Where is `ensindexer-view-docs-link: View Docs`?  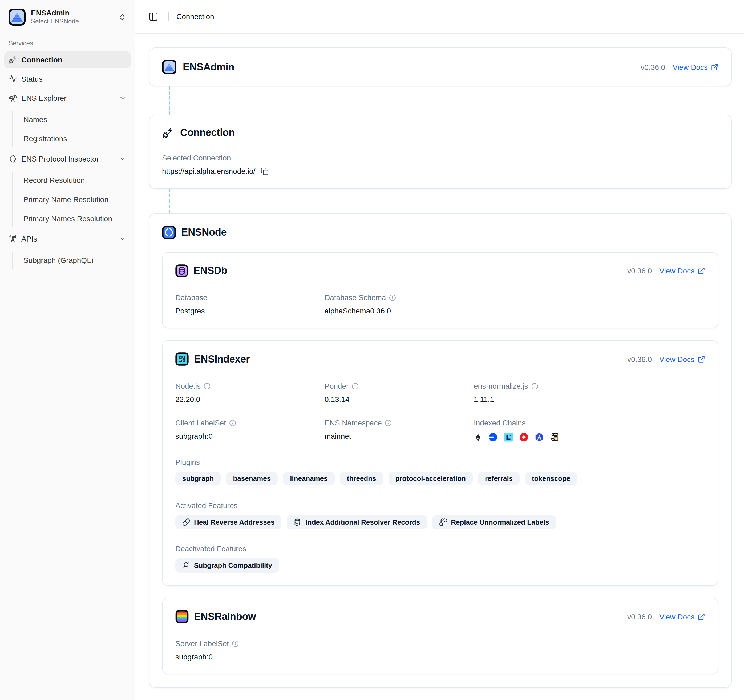 ensindexer-view-docs-link: View Docs is located at coordinates (682, 359).